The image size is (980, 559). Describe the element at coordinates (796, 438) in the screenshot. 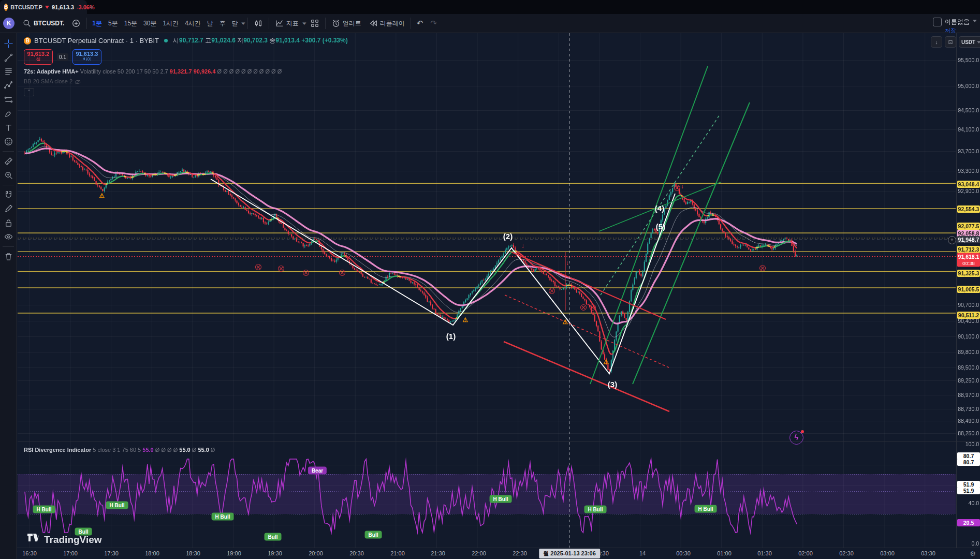

I see `quick-trade-lightning-button: ϟ` at that location.